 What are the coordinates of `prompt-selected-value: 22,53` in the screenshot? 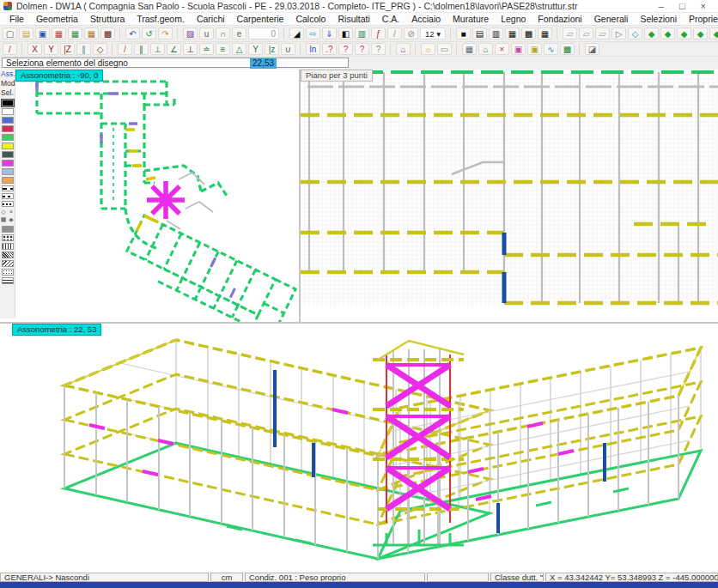 It's located at (263, 64).